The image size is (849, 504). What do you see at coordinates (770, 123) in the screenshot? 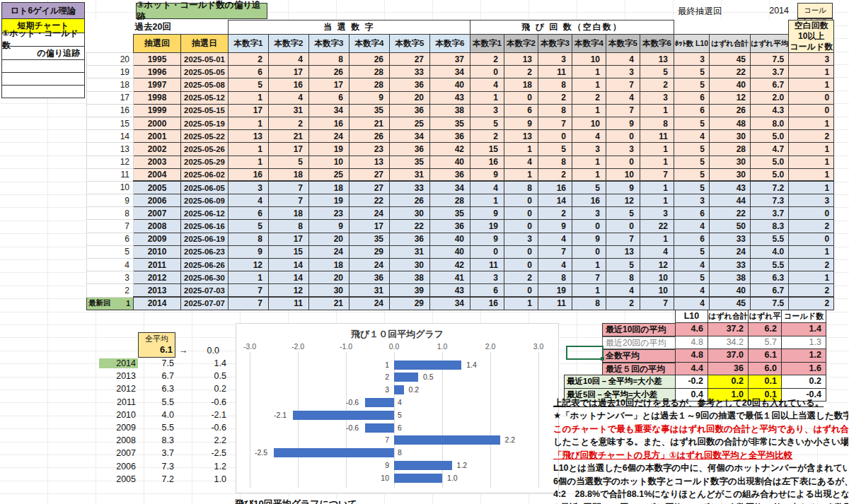
I see `miss-avg-cell: 8.0` at bounding box center [770, 123].